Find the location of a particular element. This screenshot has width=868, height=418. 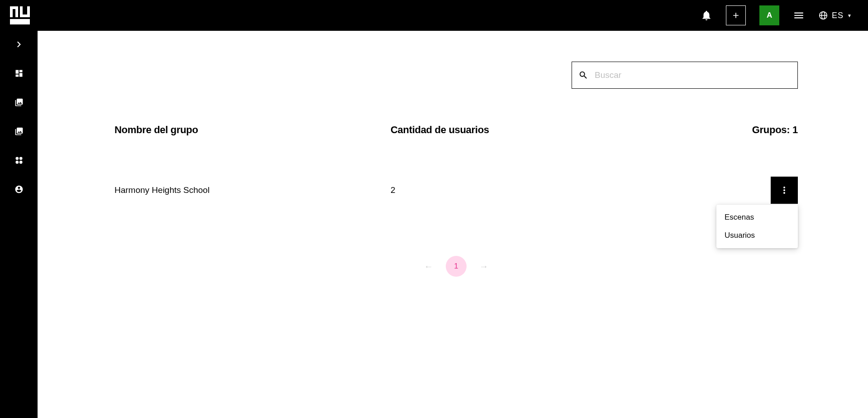

search-row is located at coordinates (456, 75).